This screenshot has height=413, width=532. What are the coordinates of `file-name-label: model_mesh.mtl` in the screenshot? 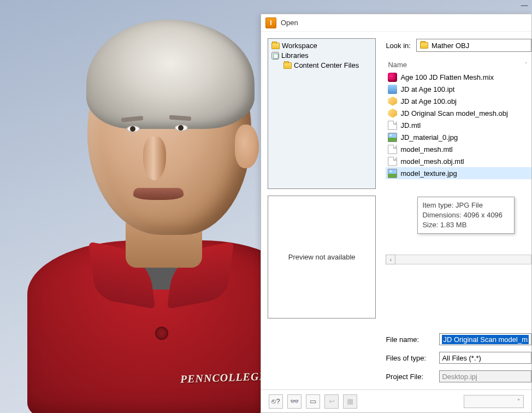 It's located at (426, 150).